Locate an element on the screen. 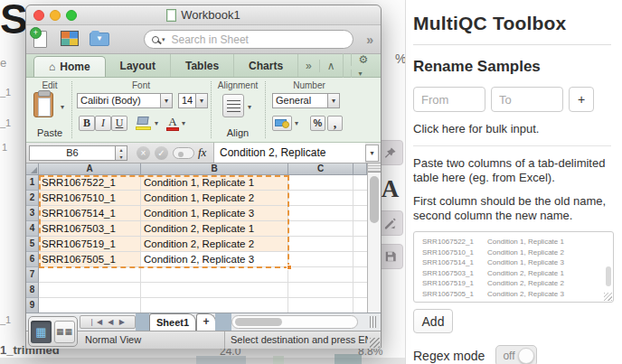 The image size is (622, 364). cell-a8 is located at coordinates (90, 291).